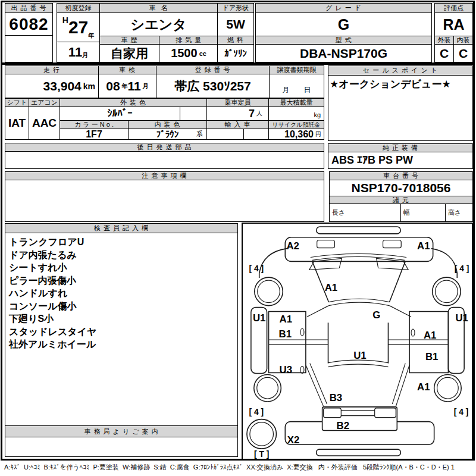  Describe the element at coordinates (123, 281) in the screenshot. I see `inspector-note: ピラー内張傷小` at that location.